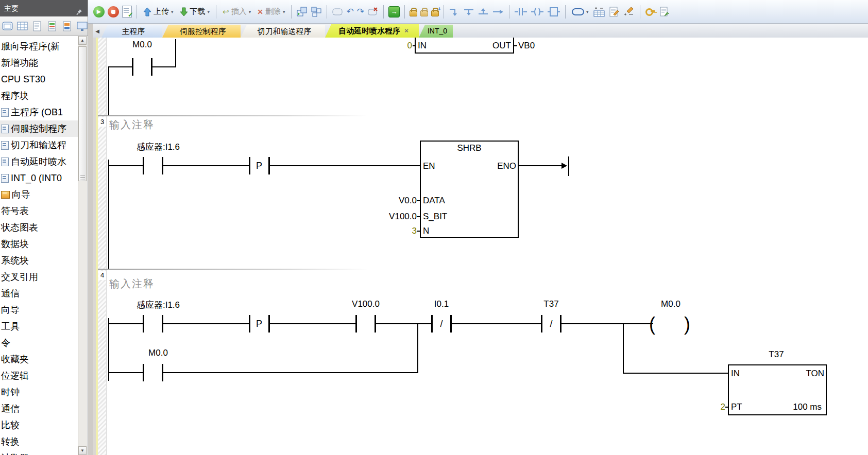  I want to click on window-icon, so click(8, 26).